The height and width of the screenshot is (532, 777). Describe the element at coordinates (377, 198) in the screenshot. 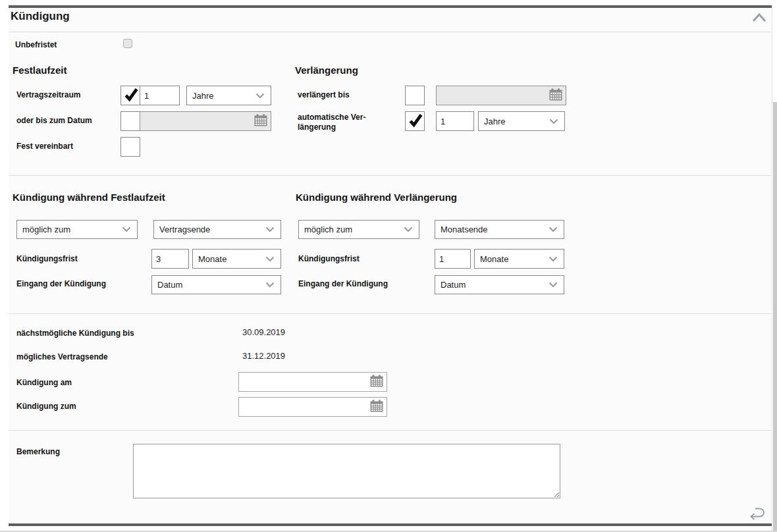

I see `kuendigung-verlaengerung-header: Kündigung während Verlängerung` at that location.